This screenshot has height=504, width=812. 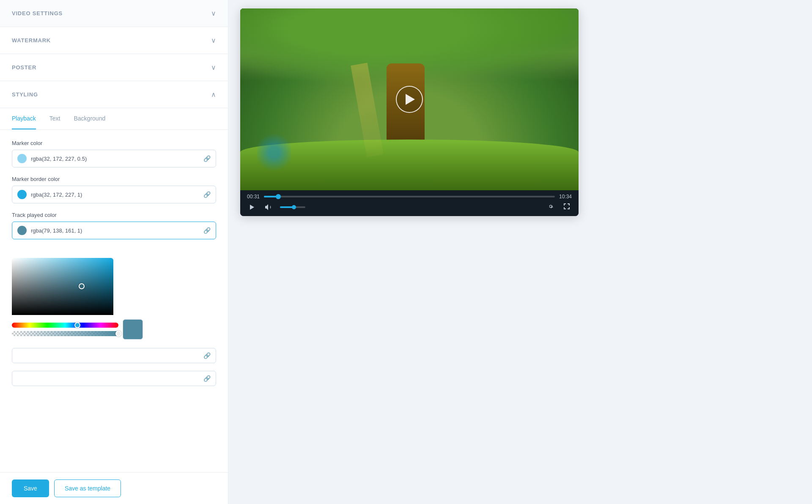 What do you see at coordinates (114, 230) in the screenshot?
I see `track-played-color-input-row: 🔗` at bounding box center [114, 230].